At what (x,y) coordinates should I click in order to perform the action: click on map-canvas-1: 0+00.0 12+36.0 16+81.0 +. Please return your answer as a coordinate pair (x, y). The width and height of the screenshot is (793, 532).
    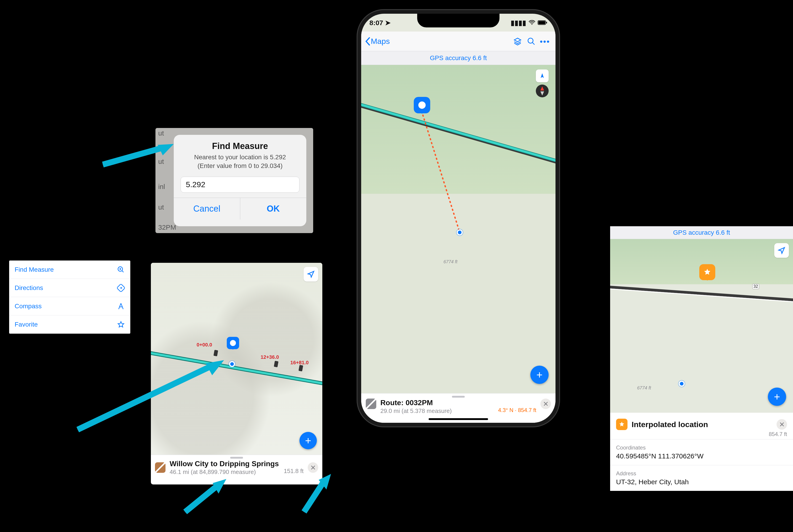
    Looking at the image, I should click on (237, 359).